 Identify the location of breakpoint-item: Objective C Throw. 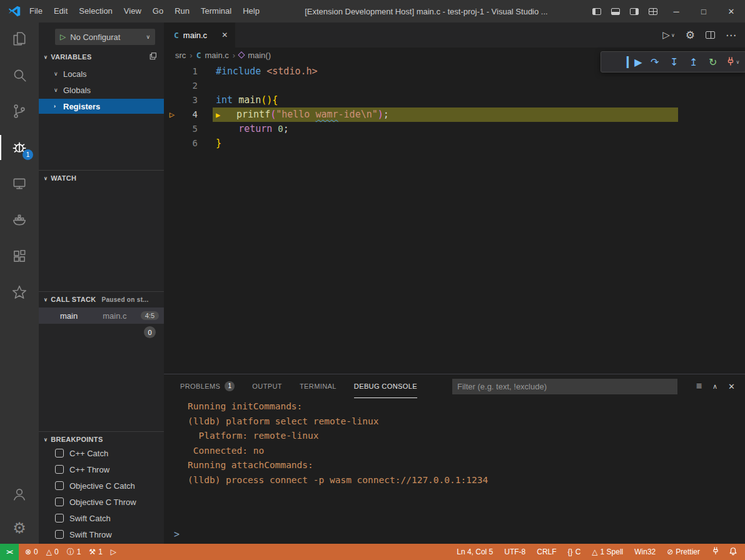
(101, 502).